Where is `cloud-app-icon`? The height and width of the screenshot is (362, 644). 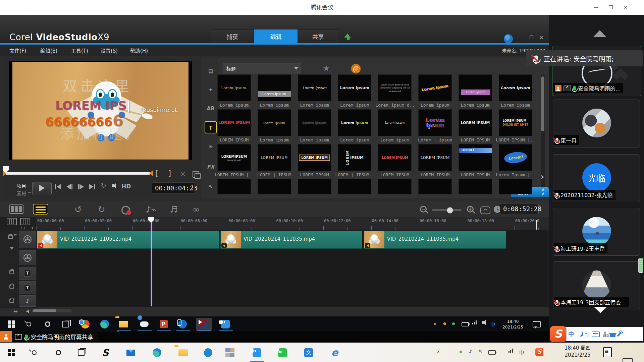
cloud-app-icon is located at coordinates (144, 324).